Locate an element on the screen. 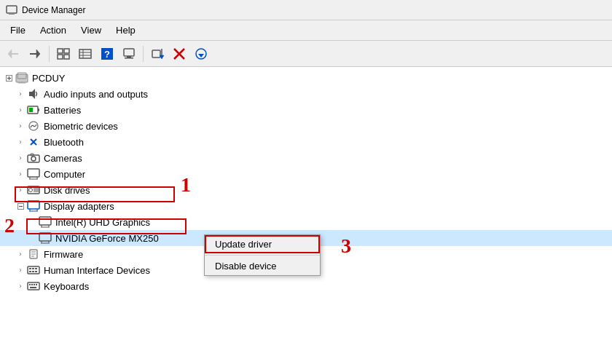 The width and height of the screenshot is (612, 364). menu-file: File is located at coordinates (17, 31).